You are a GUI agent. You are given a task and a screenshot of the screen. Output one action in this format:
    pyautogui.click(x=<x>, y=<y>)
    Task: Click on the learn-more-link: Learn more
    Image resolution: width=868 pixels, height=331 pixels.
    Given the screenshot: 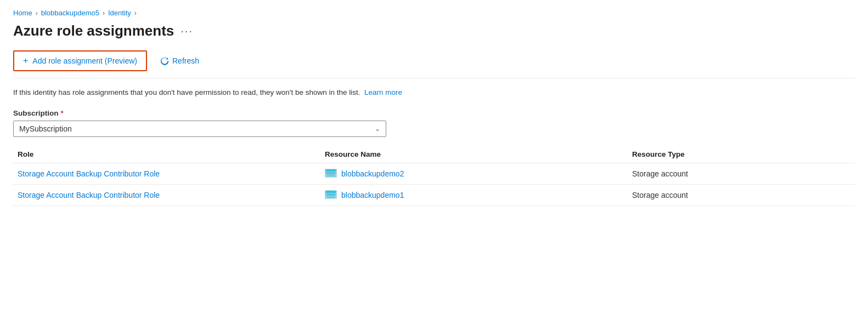 What is the action you would take?
    pyautogui.click(x=383, y=92)
    